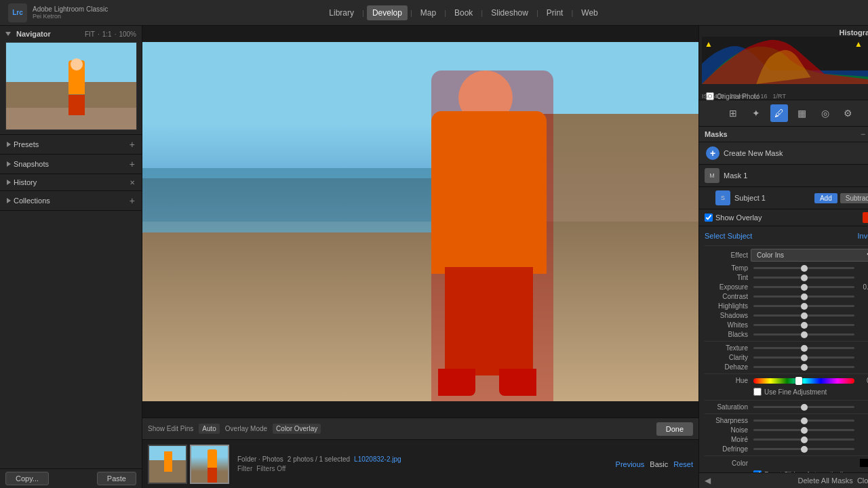 This screenshot has height=488, width=868. What do you see at coordinates (132, 164) in the screenshot?
I see `snapshots-add-icon: +` at bounding box center [132, 164].